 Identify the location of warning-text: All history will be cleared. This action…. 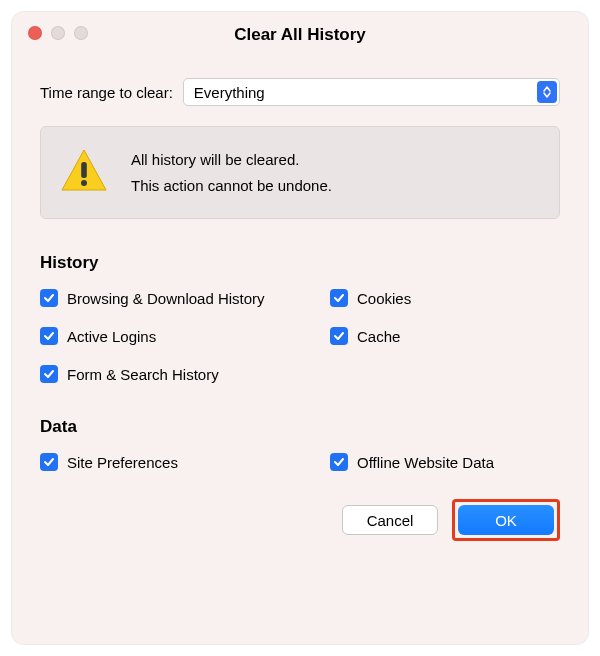
(232, 172).